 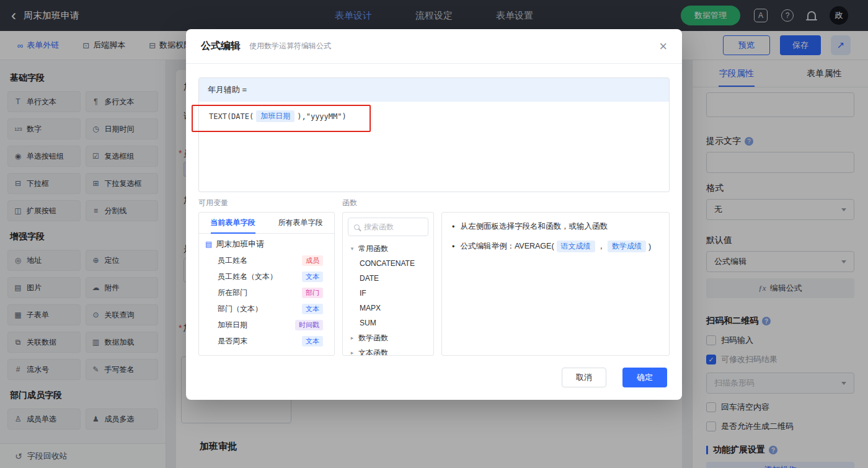 I want to click on formula-help-panel: •从左侧面板选择字段名和函数，或输入函数 •公式编辑举例：AVERAGE(语文成…, so click(x=556, y=284).